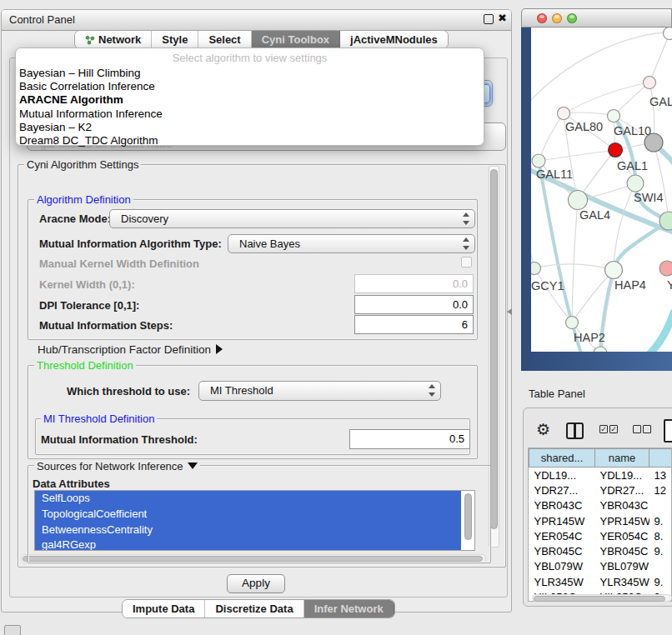 This screenshot has height=635, width=672. I want to click on column-header-name: name, so click(622, 458).